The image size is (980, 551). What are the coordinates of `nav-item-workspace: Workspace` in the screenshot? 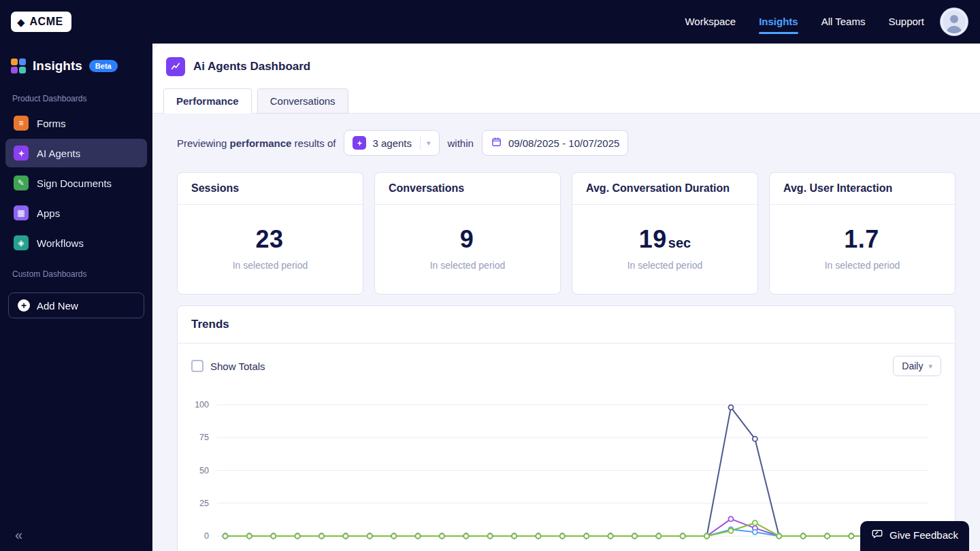 It's located at (710, 22).